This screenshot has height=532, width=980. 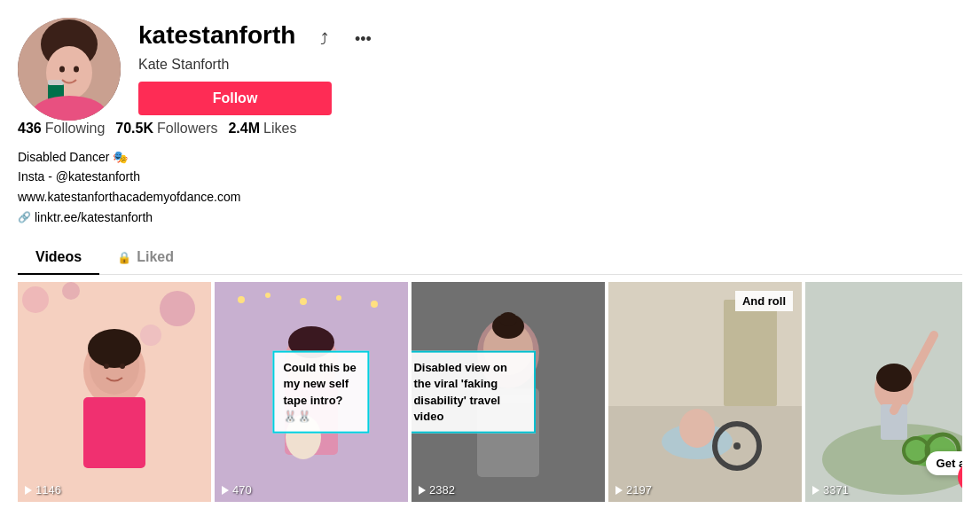 I want to click on followers-count: 70.5K, so click(x=135, y=129).